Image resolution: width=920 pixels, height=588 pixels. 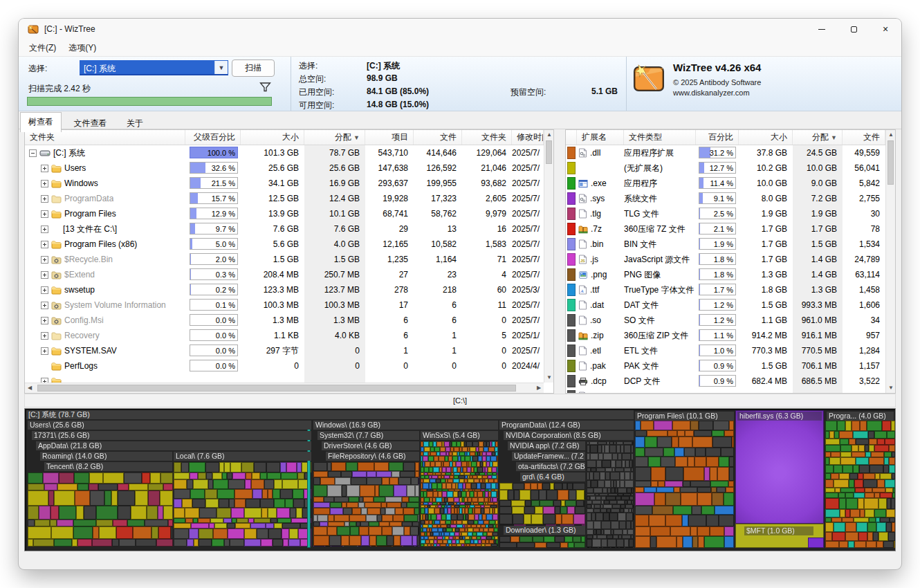 I want to click on cell-percent: 11.4 %, so click(x=717, y=183).